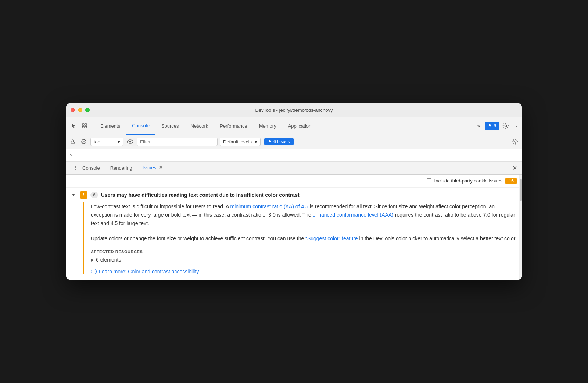  Describe the element at coordinates (478, 126) in the screenshot. I see `more-tabs-button: »` at that location.